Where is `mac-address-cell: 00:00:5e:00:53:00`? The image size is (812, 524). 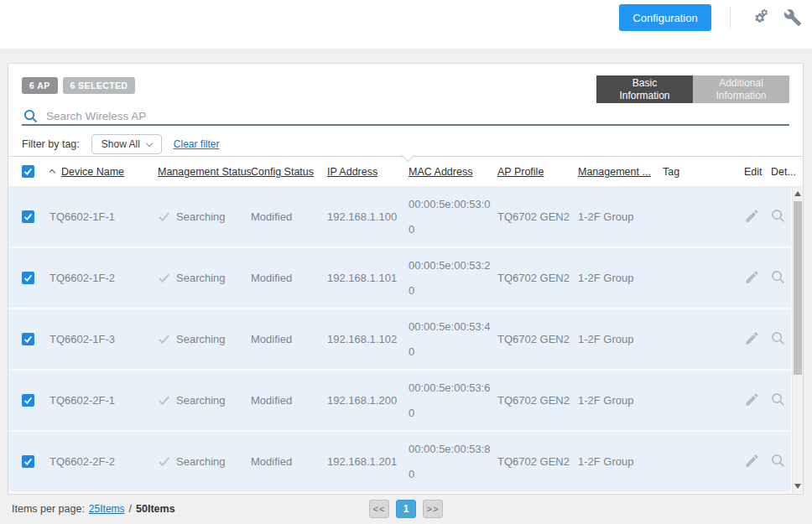 mac-address-cell: 00:00:5e:00:53:00 is located at coordinates (453, 217).